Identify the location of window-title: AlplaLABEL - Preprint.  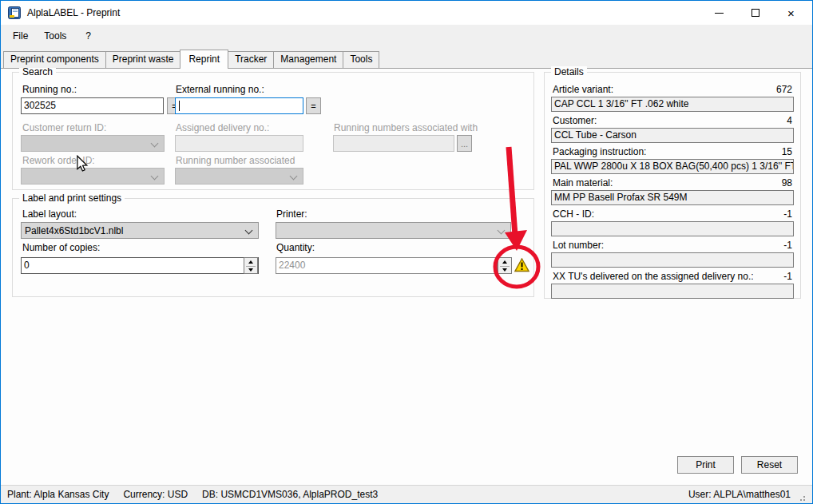
(73, 13).